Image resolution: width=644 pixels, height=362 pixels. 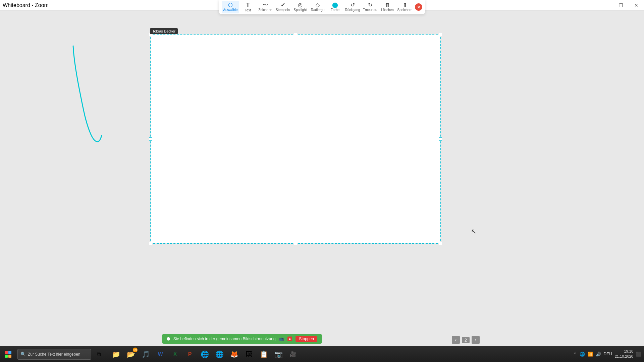 I want to click on tray-network-icon: 🌐, so click(x=582, y=354).